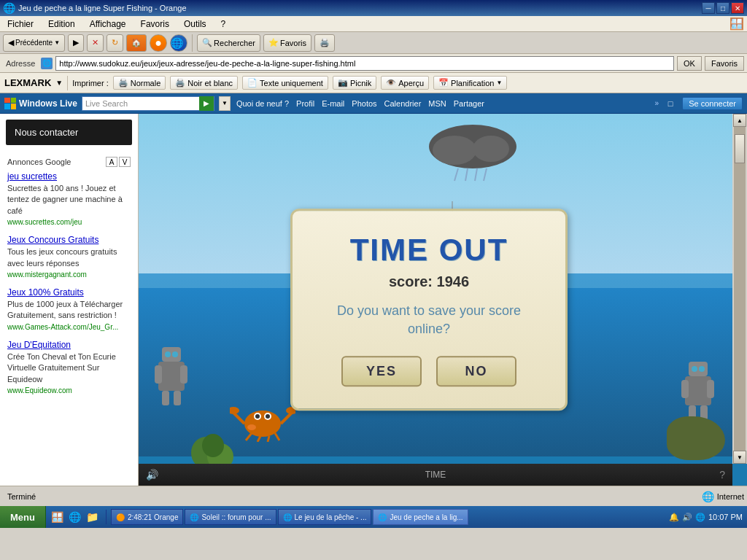 The height and width of the screenshot is (560, 747). Describe the element at coordinates (700, 518) in the screenshot. I see `taskbar-sys-icon-3: 🌐` at that location.